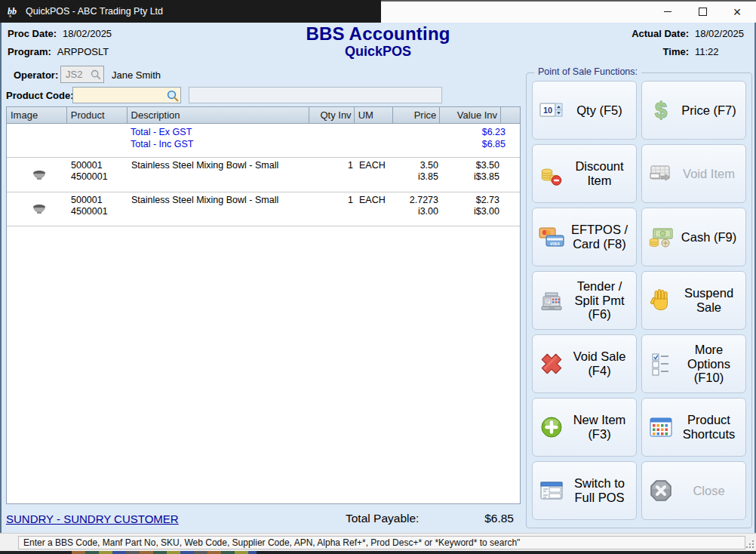 The height and width of the screenshot is (554, 756). Describe the element at coordinates (382, 543) in the screenshot. I see `status-hint: Enter a BBS Code, Manf Part No, SKU, Web…` at that location.